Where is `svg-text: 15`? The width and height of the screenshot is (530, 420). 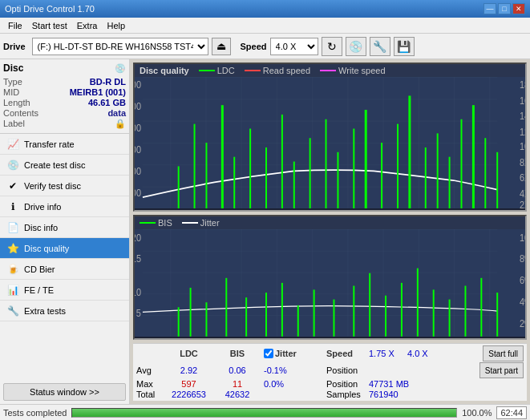
svg-text: 15 is located at coordinates (138, 260).